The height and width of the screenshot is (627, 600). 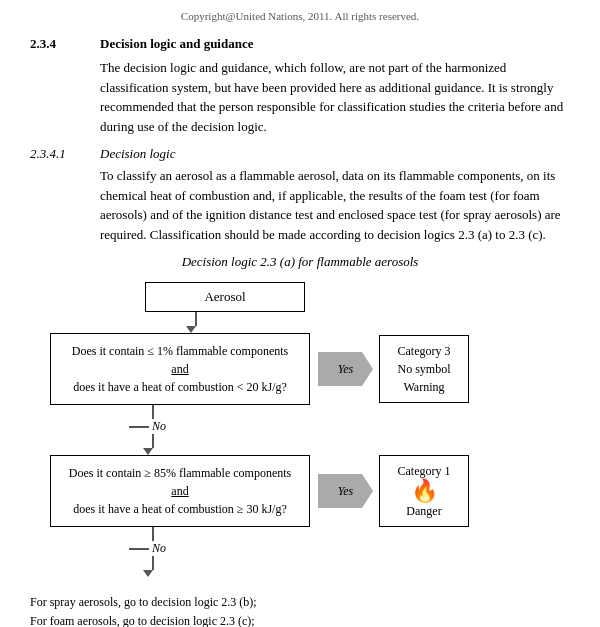 I want to click on yes-arrow-2: Yes, so click(x=346, y=491).